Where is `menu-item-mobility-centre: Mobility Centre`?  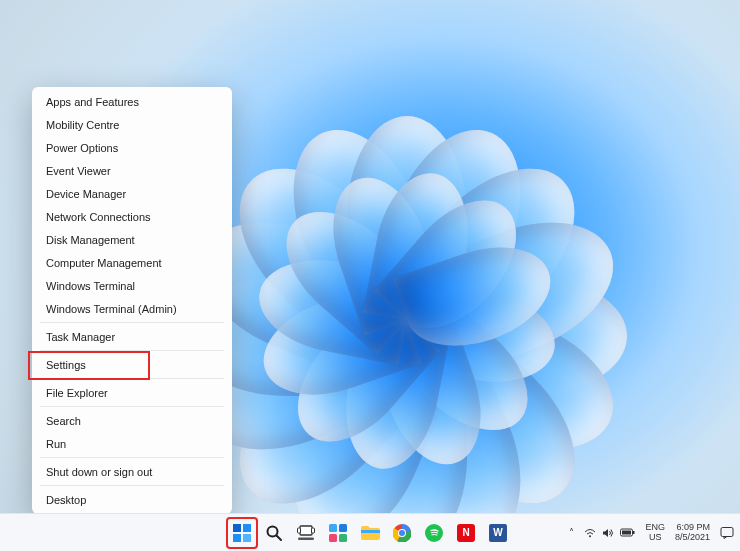
menu-item-mobility-centre: Mobility Centre is located at coordinates (132, 124).